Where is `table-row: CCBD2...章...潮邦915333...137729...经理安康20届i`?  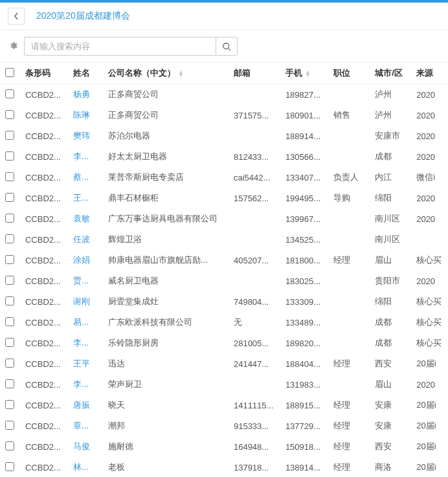
table-row: CCBD2...章...潮邦915333...137729...经理安康20届i is located at coordinates (224, 426).